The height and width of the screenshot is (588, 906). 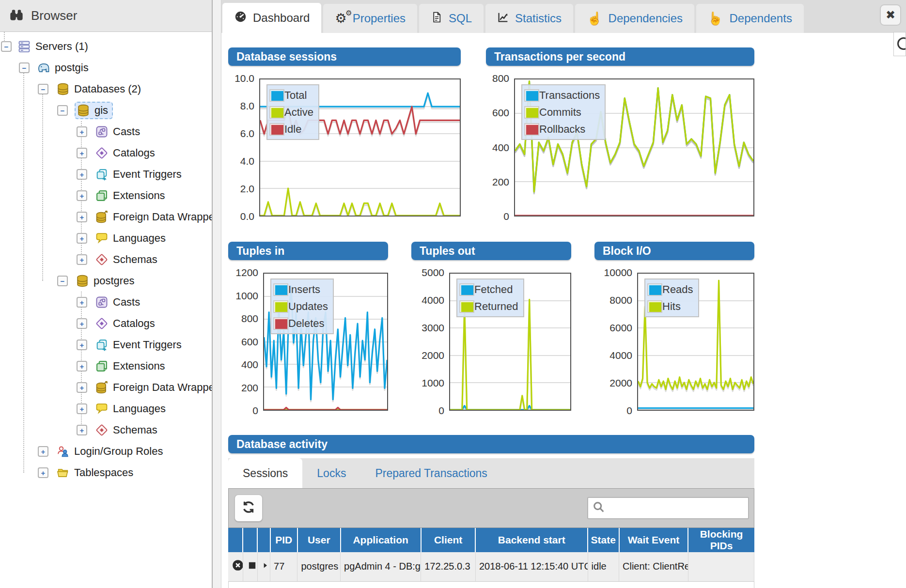 What do you see at coordinates (106, 89) in the screenshot?
I see `tree-item-databases-2-: −Databases (2)` at bounding box center [106, 89].